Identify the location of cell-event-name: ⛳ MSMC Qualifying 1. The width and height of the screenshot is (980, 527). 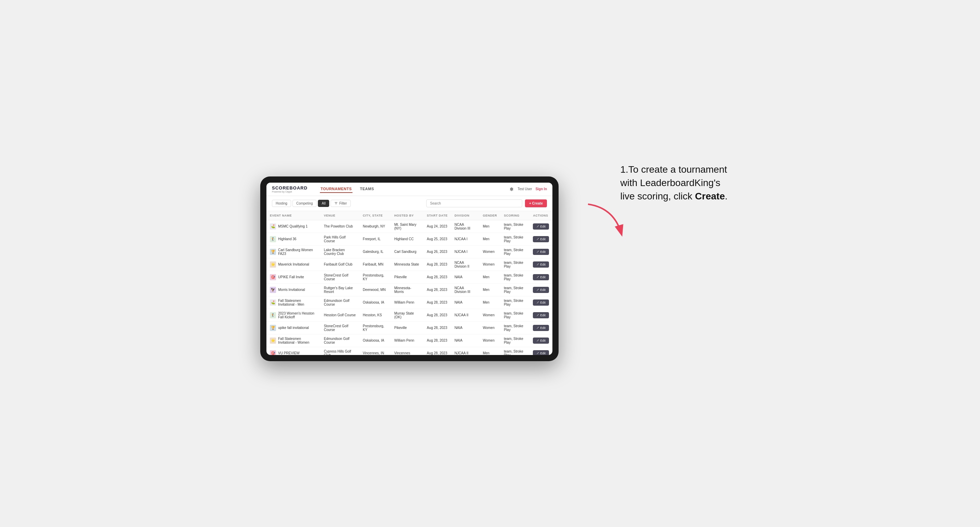
(294, 227).